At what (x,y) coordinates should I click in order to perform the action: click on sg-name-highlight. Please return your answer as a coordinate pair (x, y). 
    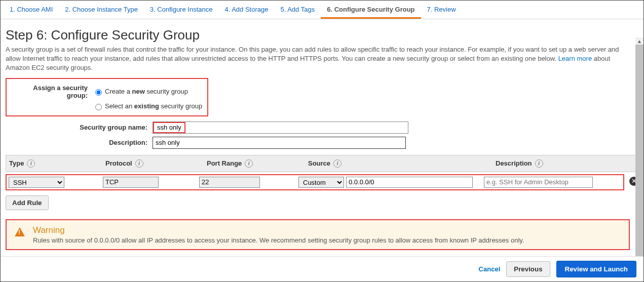
    Looking at the image, I should click on (169, 128).